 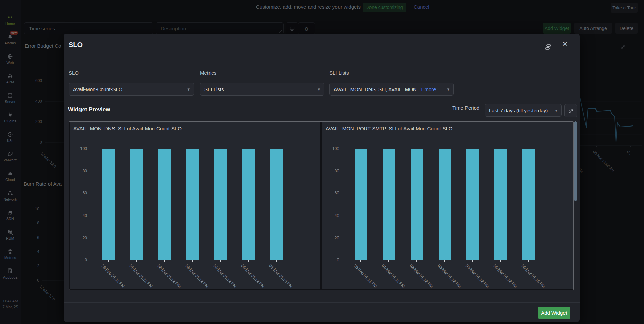 What do you see at coordinates (262, 89) in the screenshot?
I see `metrics-dropdown: SLI Lists ▾` at bounding box center [262, 89].